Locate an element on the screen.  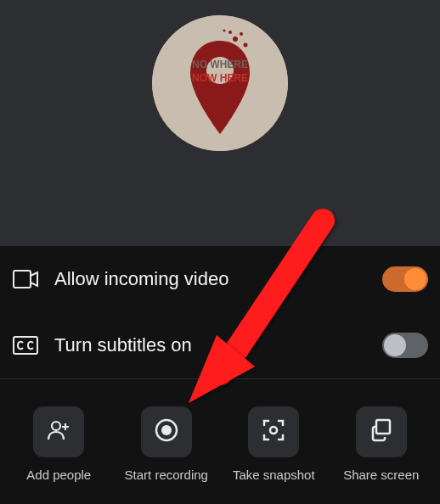
share-screen-button is located at coordinates (381, 432).